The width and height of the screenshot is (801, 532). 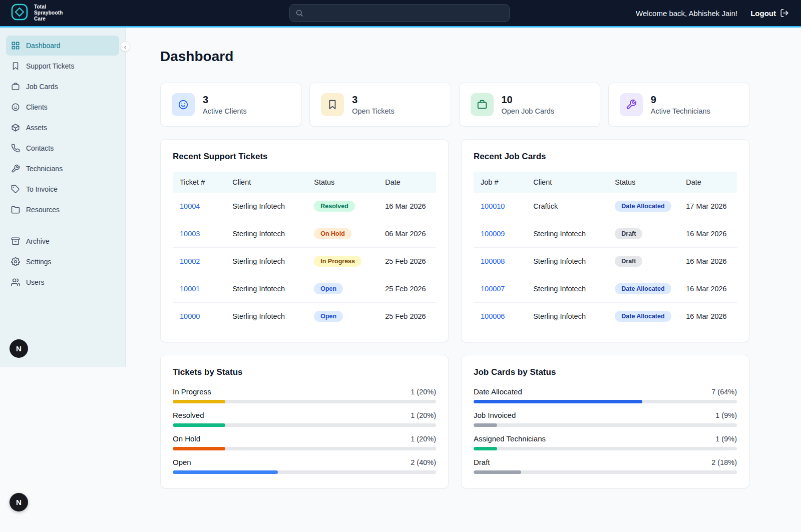 What do you see at coordinates (482, 105) in the screenshot?
I see `stat-icon-wrap` at bounding box center [482, 105].